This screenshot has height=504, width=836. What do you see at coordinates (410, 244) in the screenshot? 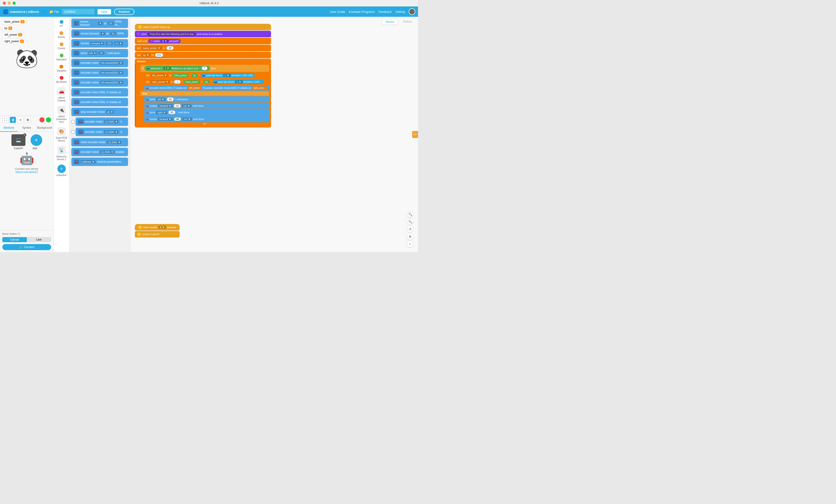
I see `zoom-equal-btn: =` at bounding box center [410, 244].